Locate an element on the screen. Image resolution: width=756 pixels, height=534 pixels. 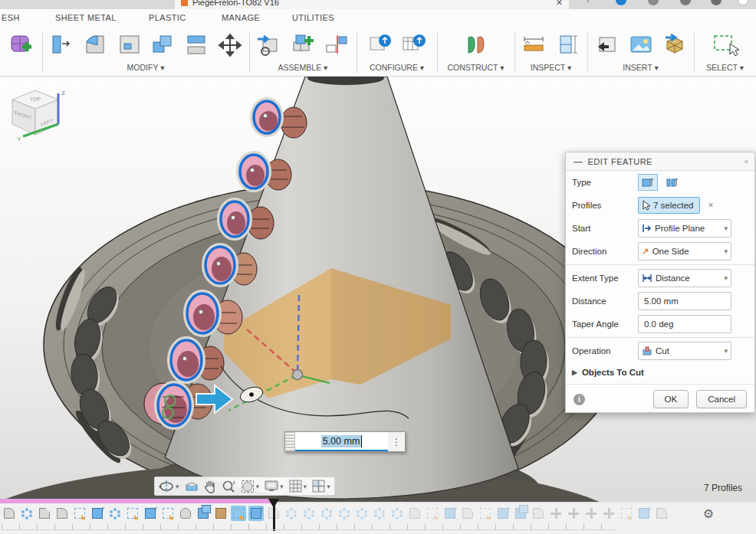
timeline-ruler is located at coordinates (308, 527).